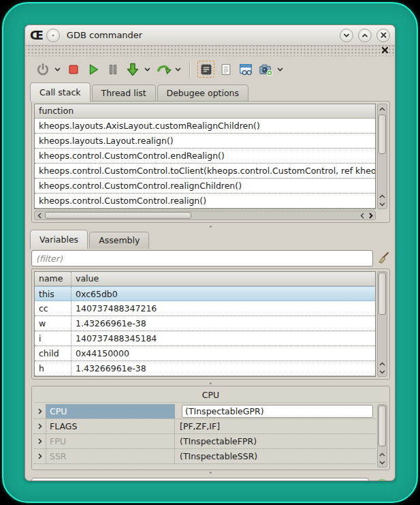  What do you see at coordinates (223, 279) in the screenshot?
I see `column-header-value: value` at bounding box center [223, 279].